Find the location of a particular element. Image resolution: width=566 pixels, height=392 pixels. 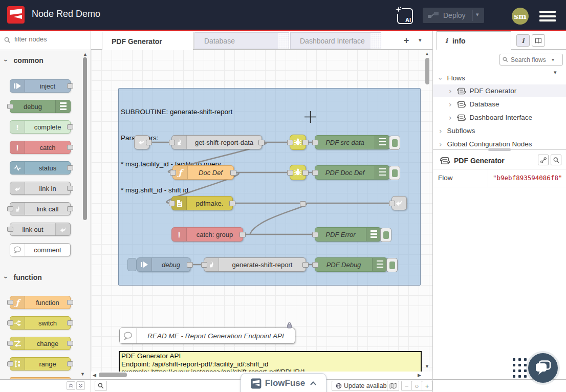

palette-category-common: › common is located at coordinates (25, 60).